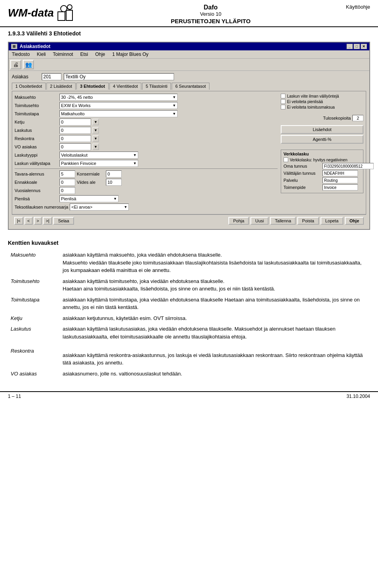  I want to click on checkbox-ei-veloiteta-pienlisaa-box, so click(283, 102).